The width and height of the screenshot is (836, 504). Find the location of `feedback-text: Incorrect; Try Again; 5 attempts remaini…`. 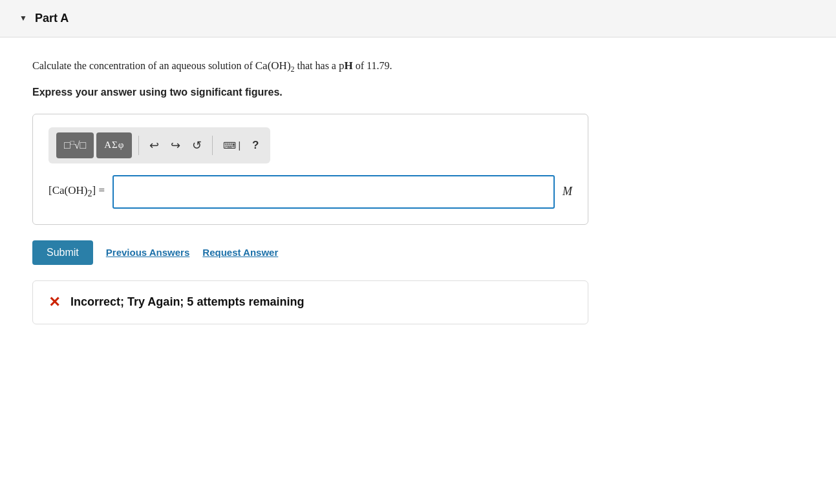

feedback-text: Incorrect; Try Again; 5 attempts remaini… is located at coordinates (188, 302).